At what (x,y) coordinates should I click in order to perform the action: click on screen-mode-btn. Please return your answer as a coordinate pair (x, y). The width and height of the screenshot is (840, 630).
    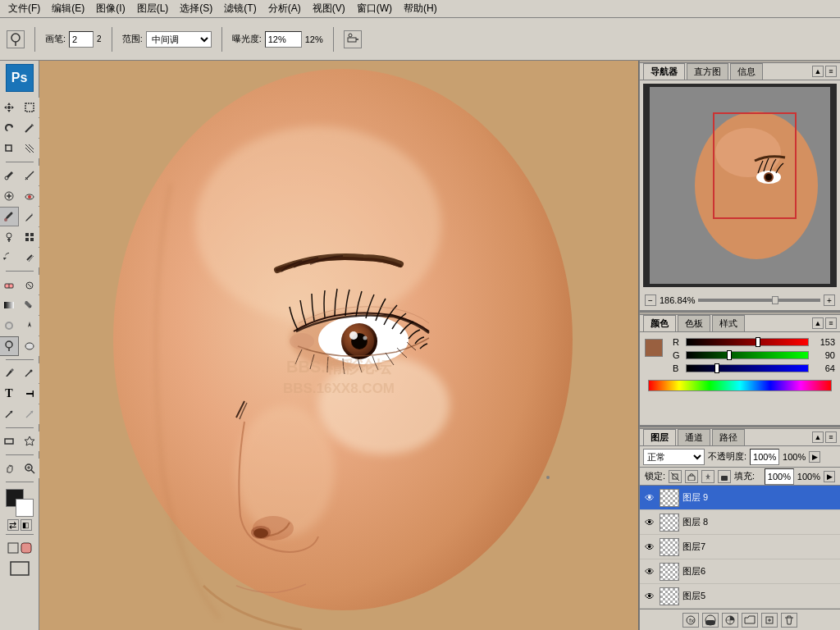
    Looking at the image, I should click on (20, 568).